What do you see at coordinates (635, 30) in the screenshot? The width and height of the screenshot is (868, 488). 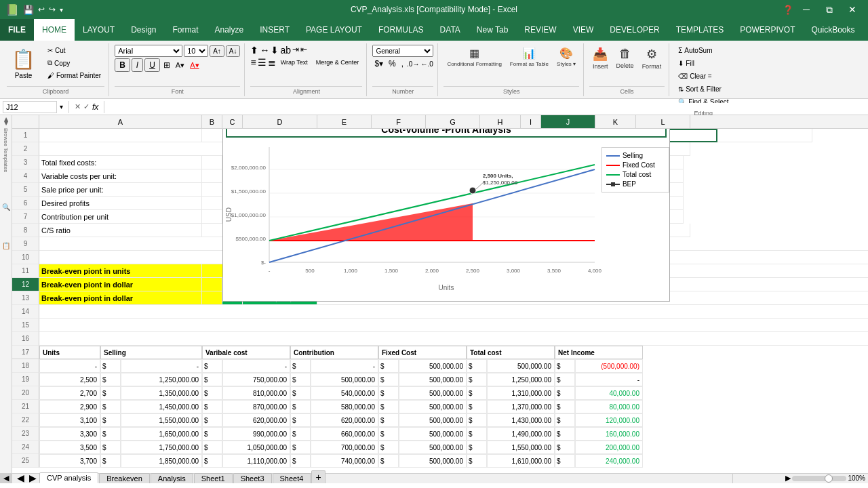 I see `menu-developer: DEVELOPER` at bounding box center [635, 30].